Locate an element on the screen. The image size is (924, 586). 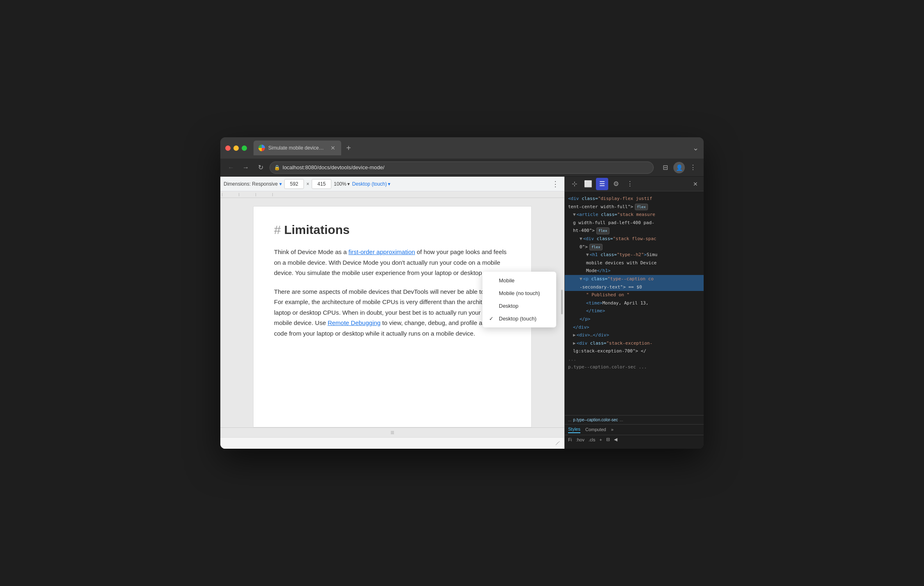
devtools-close-button: ✕ is located at coordinates (695, 184).